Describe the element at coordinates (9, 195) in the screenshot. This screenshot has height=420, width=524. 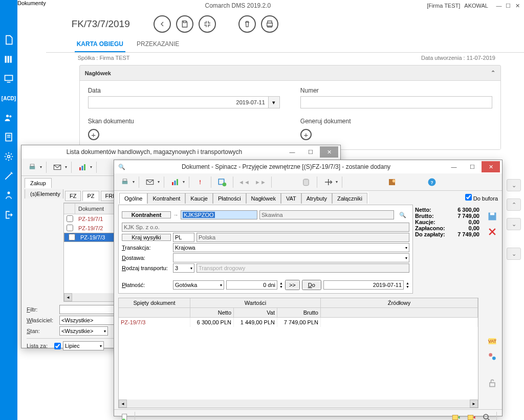
I see `nav-orgchart-icon` at that location.